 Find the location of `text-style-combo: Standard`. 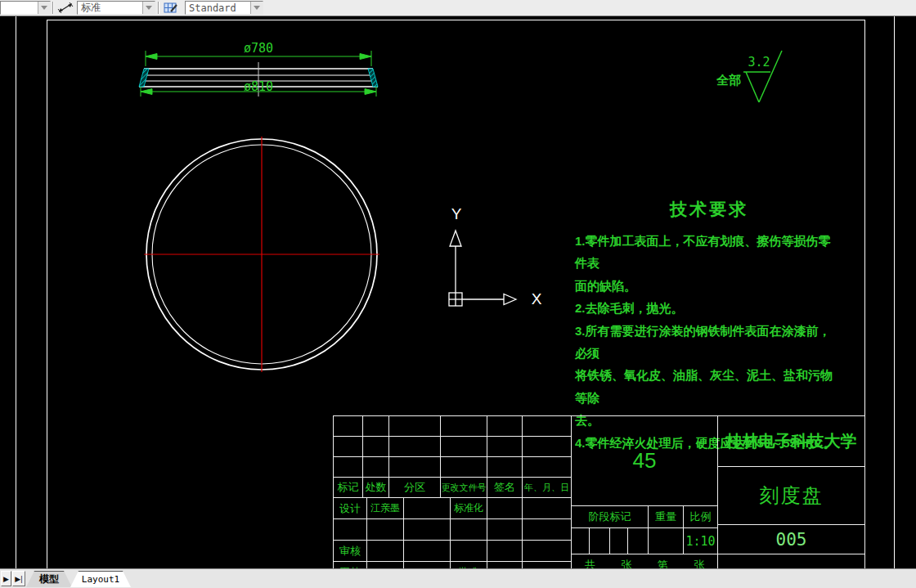

text-style-combo: Standard is located at coordinates (224, 8).